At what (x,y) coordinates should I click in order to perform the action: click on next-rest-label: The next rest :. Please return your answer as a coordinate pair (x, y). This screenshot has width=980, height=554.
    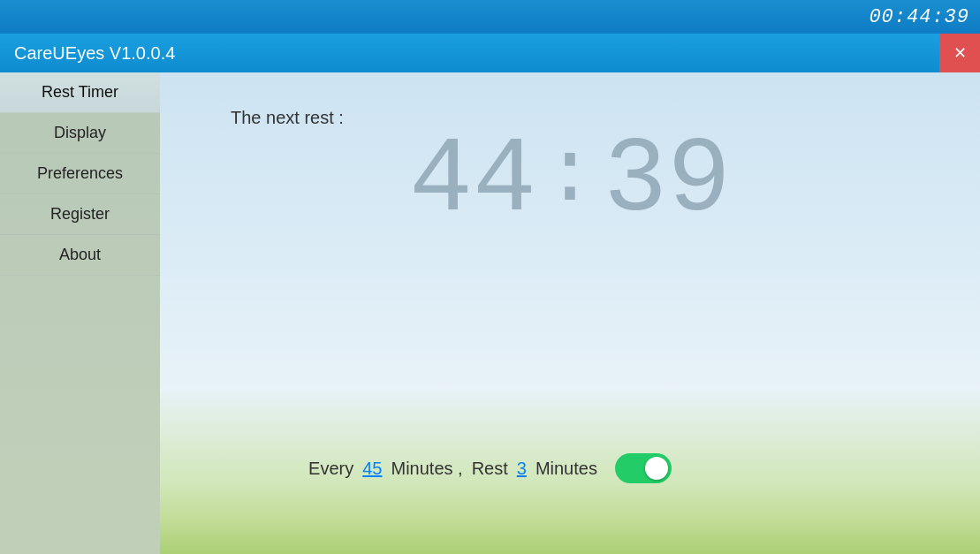
    Looking at the image, I should click on (287, 118).